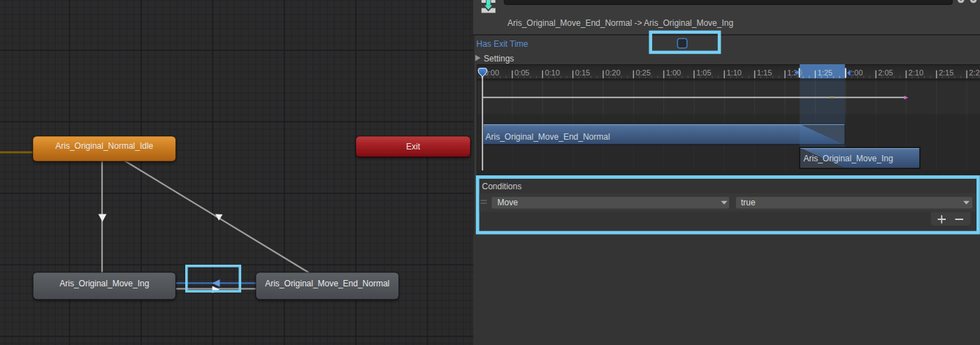 The width and height of the screenshot is (980, 345). I want to click on svg-text: Exit, so click(414, 147).